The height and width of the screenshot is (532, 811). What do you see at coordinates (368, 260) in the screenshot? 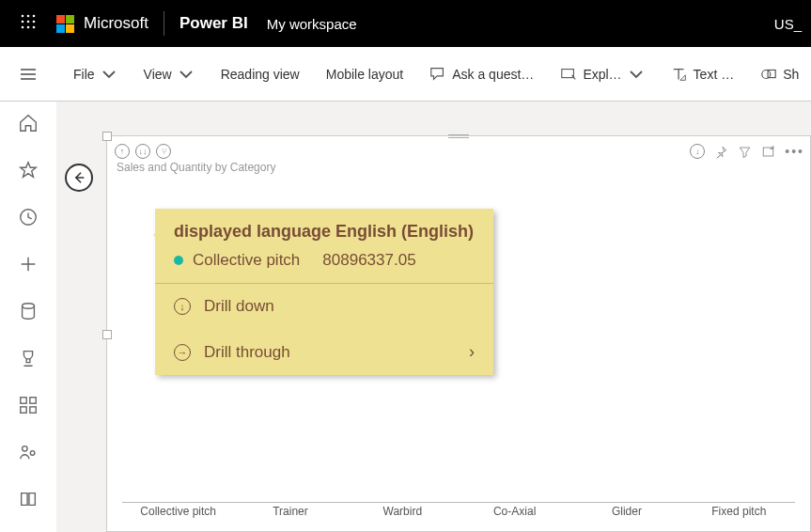
I see `tooltip-value: 80896337.05` at bounding box center [368, 260].